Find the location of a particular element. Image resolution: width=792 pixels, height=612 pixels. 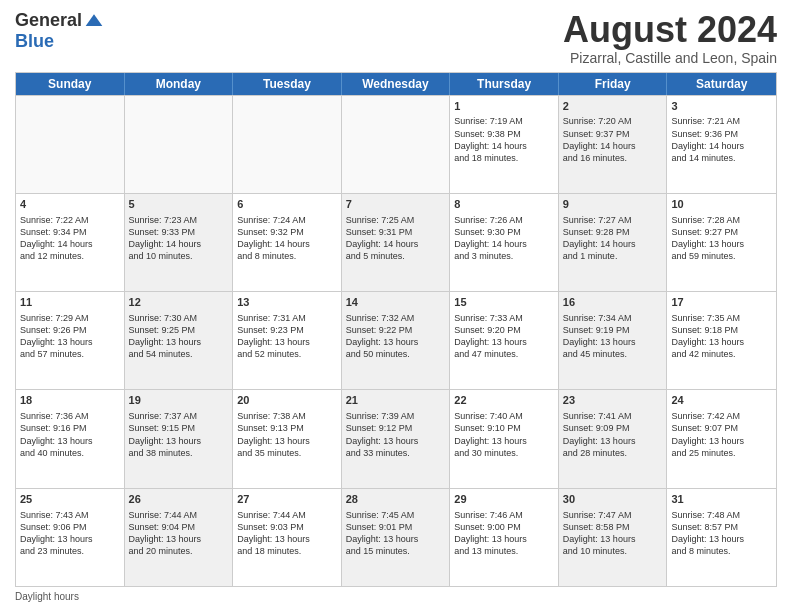

day-info: Sunrise: 7:22 AM Sunset: 9:34 PM Dayligh… is located at coordinates (70, 238).